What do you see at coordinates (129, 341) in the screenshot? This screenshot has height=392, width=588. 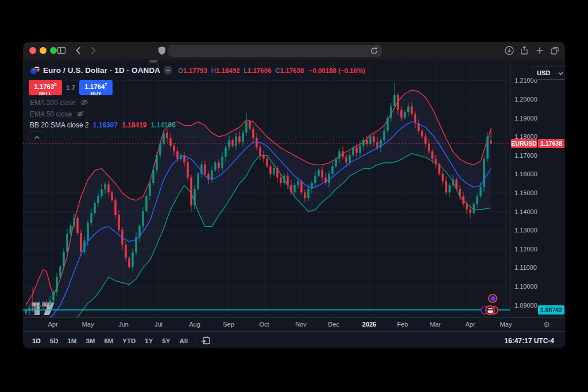 I see `range-button-ytd: YTD` at bounding box center [129, 341].